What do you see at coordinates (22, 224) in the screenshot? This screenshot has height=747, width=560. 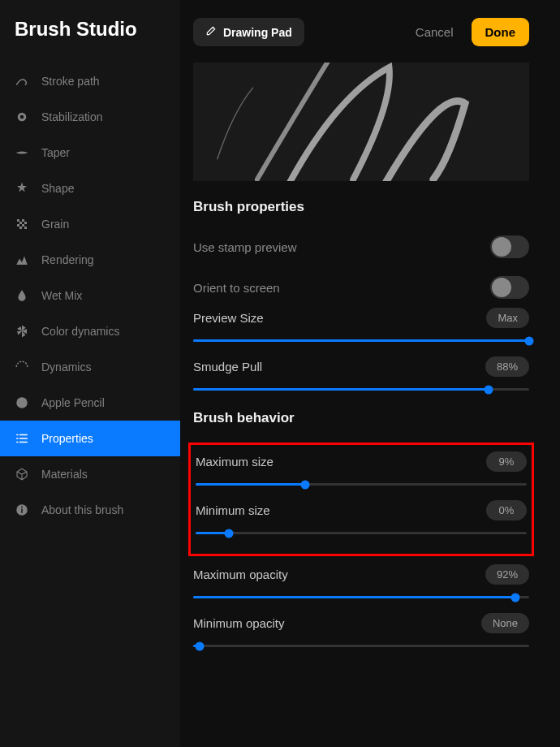 I see `grain-icon` at bounding box center [22, 224].